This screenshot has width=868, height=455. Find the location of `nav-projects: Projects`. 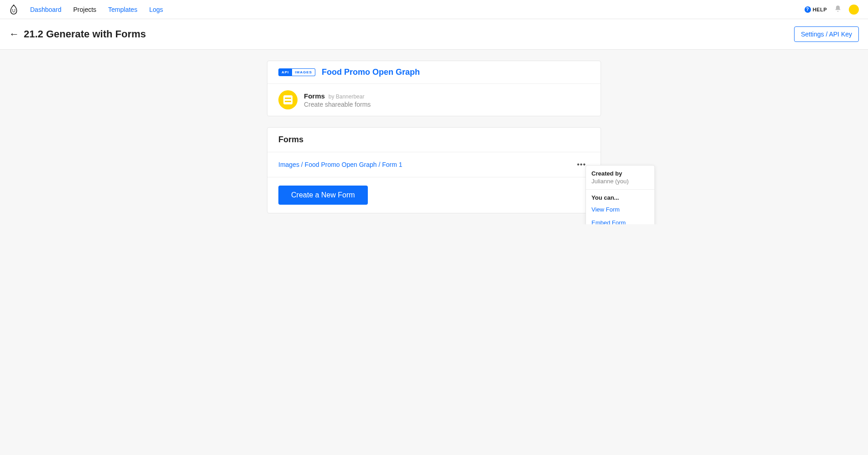

nav-projects: Projects is located at coordinates (85, 10).